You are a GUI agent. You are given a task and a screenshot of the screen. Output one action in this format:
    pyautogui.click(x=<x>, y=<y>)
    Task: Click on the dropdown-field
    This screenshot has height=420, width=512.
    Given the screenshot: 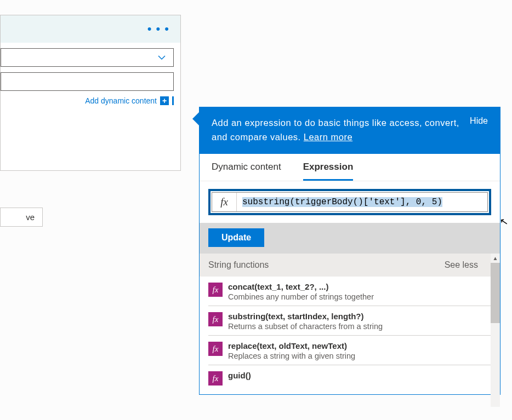 What is the action you would take?
    pyautogui.click(x=87, y=57)
    